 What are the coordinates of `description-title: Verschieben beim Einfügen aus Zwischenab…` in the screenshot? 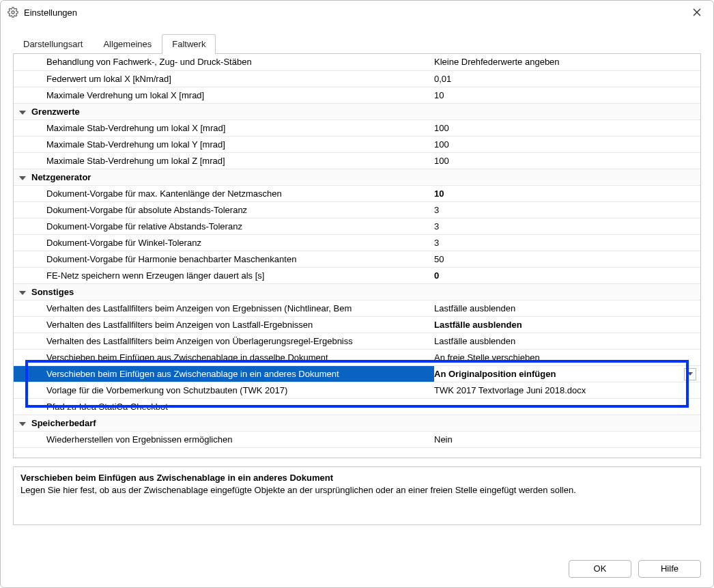 It's located at (357, 478).